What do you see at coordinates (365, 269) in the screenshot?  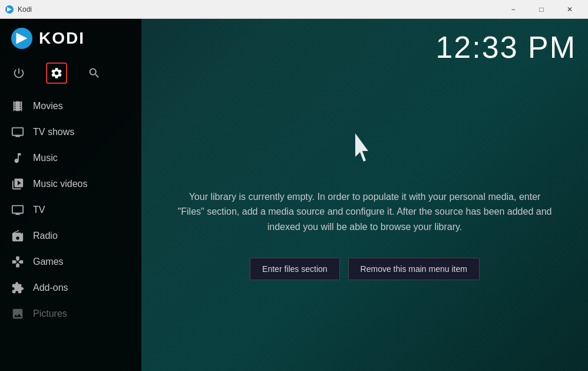 I see `action-buttons: Enter files section Remove this main men…` at bounding box center [365, 269].